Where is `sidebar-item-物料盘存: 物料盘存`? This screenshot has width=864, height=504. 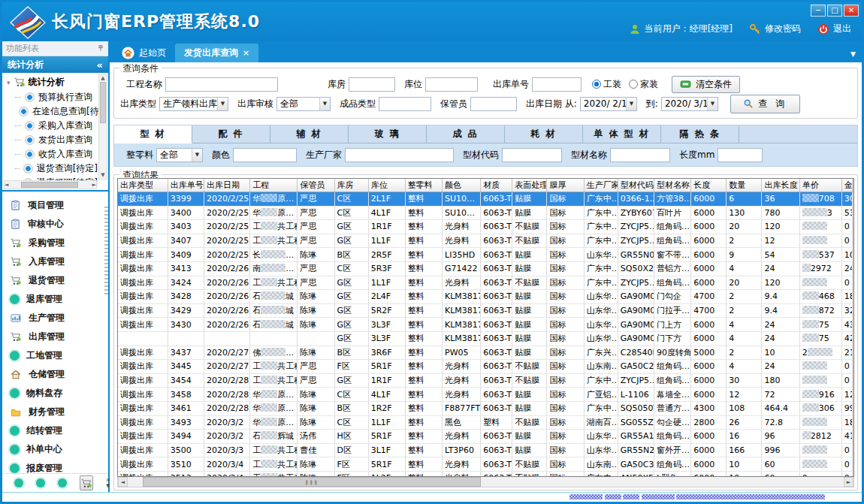
sidebar-item-物料盘存: 物料盘存 is located at coordinates (59, 394).